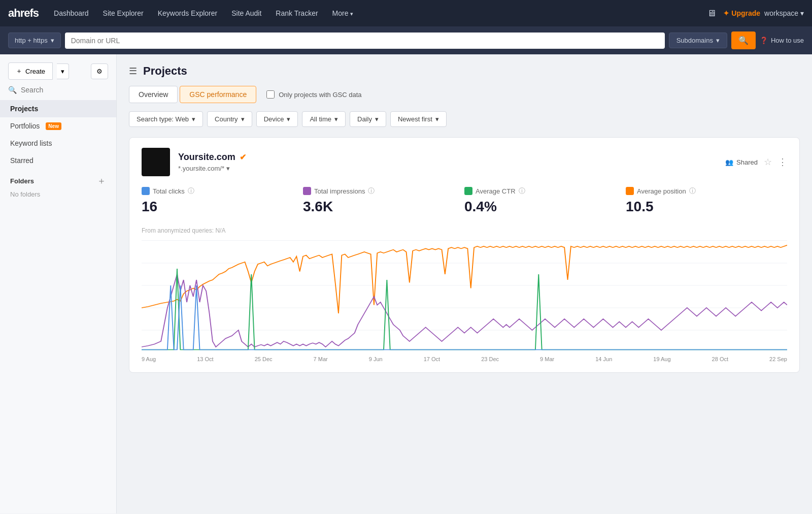  I want to click on create-button: ＋ Create, so click(30, 71).